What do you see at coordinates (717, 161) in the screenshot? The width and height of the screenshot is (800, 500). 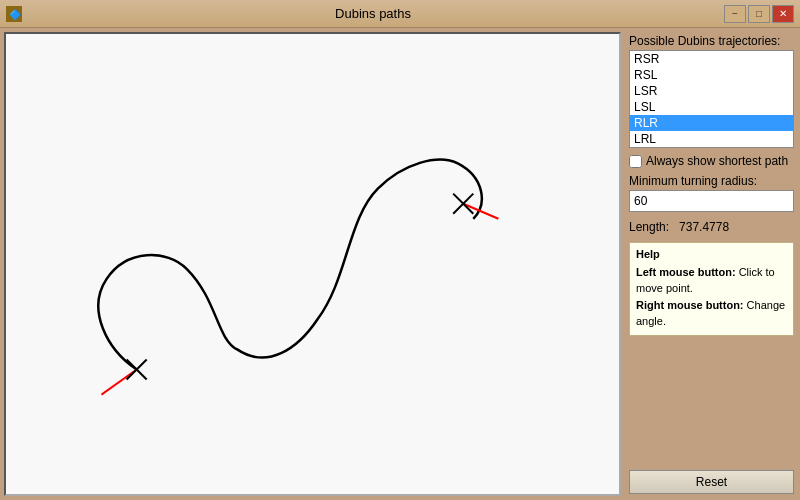 I see `shortest-path-label: Always show shortest path` at bounding box center [717, 161].